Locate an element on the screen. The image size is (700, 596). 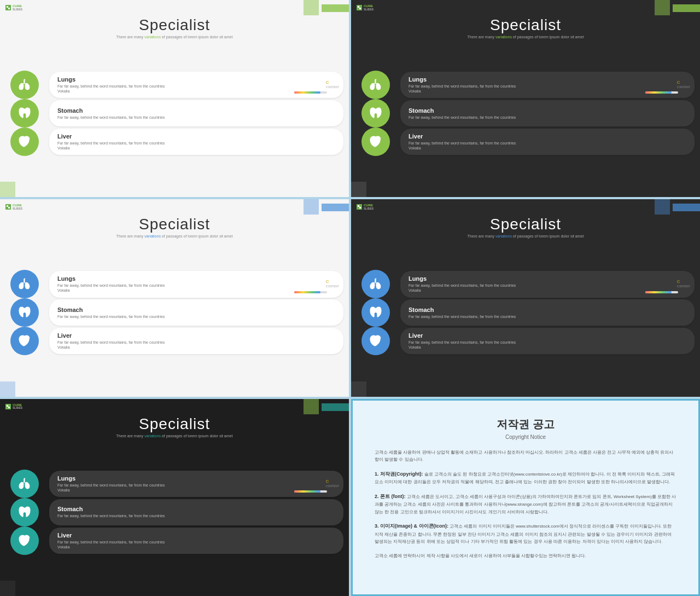
lungs-card-4: Lungs Far far away, behind the word moun… is located at coordinates (547, 284).